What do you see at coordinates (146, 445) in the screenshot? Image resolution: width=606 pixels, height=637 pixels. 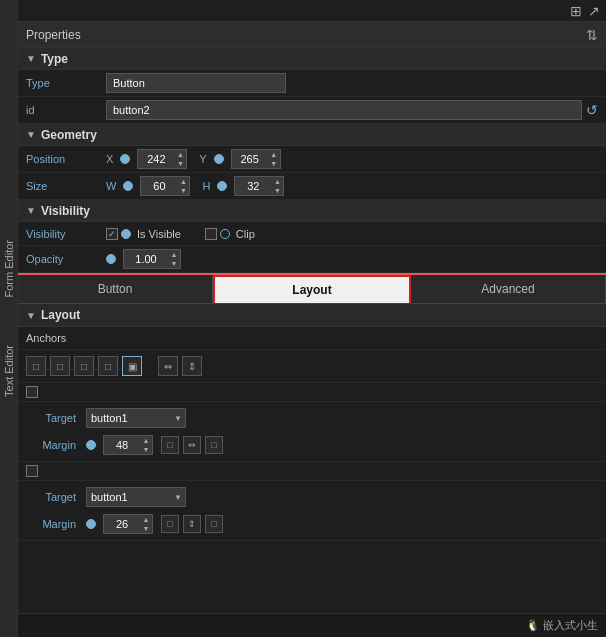 I see `margin-arrows-1: ▲ ▼` at bounding box center [146, 445].